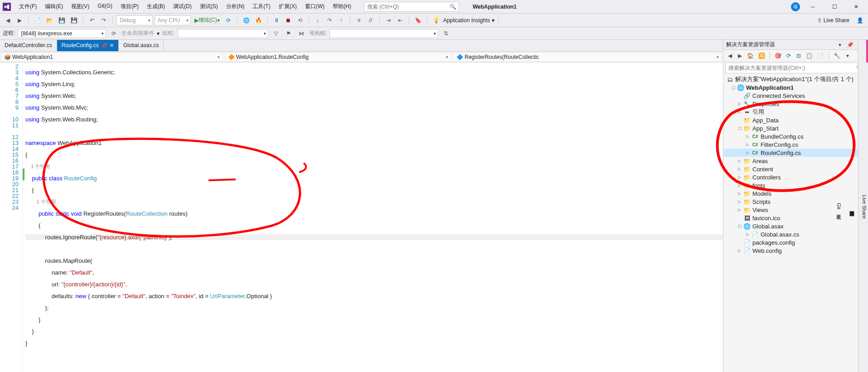 This screenshot has width=868, height=372. I want to click on scope-combo: 📦WebApplication1, so click(112, 57).